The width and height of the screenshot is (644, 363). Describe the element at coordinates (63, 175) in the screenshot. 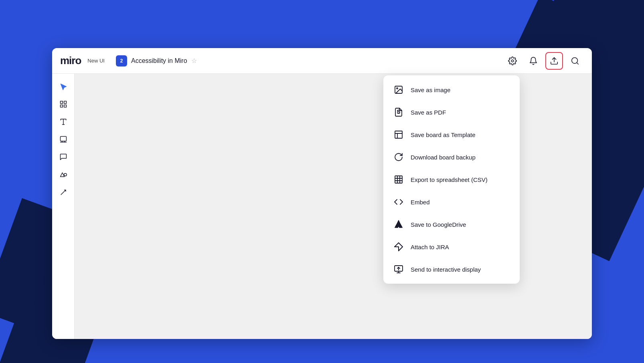

I see `shapes-icon` at that location.